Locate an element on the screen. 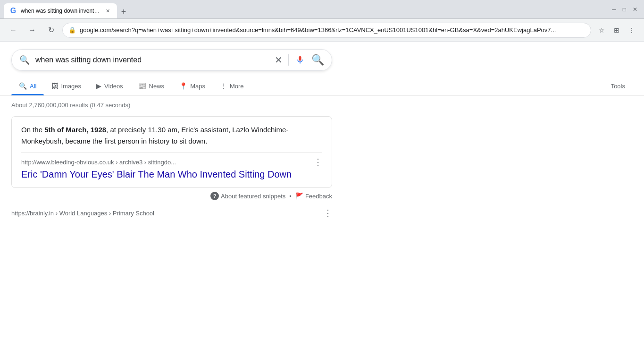 The width and height of the screenshot is (644, 340). tab-all: 🔍 All is located at coordinates (27, 86).